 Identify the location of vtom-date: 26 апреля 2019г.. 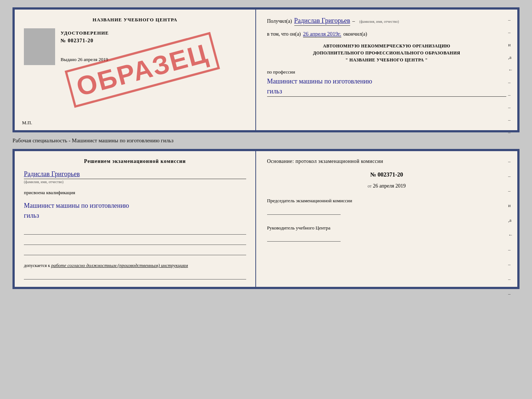
(322, 34).